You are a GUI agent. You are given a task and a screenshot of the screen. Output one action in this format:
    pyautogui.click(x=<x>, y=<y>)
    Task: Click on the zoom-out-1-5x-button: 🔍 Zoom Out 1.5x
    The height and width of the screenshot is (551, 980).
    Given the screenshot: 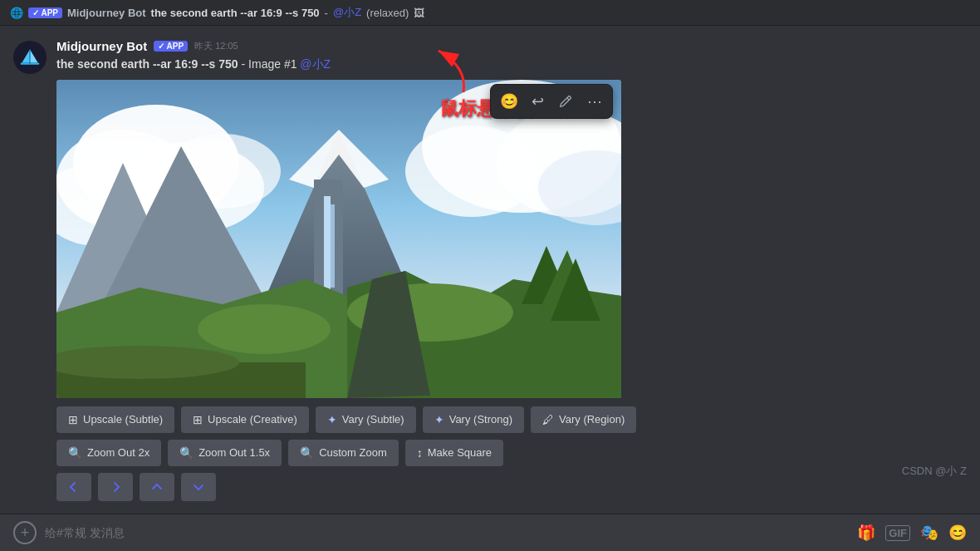 What is the action you would take?
    pyautogui.click(x=224, y=453)
    